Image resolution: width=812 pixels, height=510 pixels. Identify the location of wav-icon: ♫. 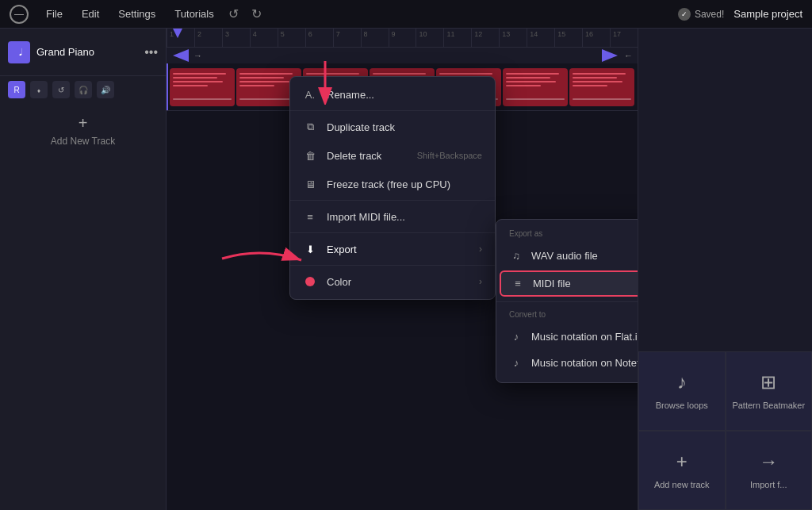
(516, 255).